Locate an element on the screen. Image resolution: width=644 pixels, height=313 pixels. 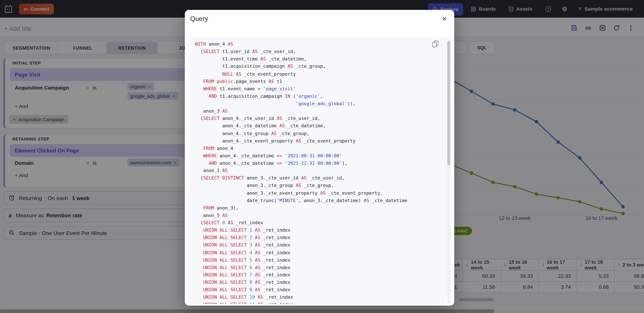
modal-title: Query is located at coordinates (199, 19).